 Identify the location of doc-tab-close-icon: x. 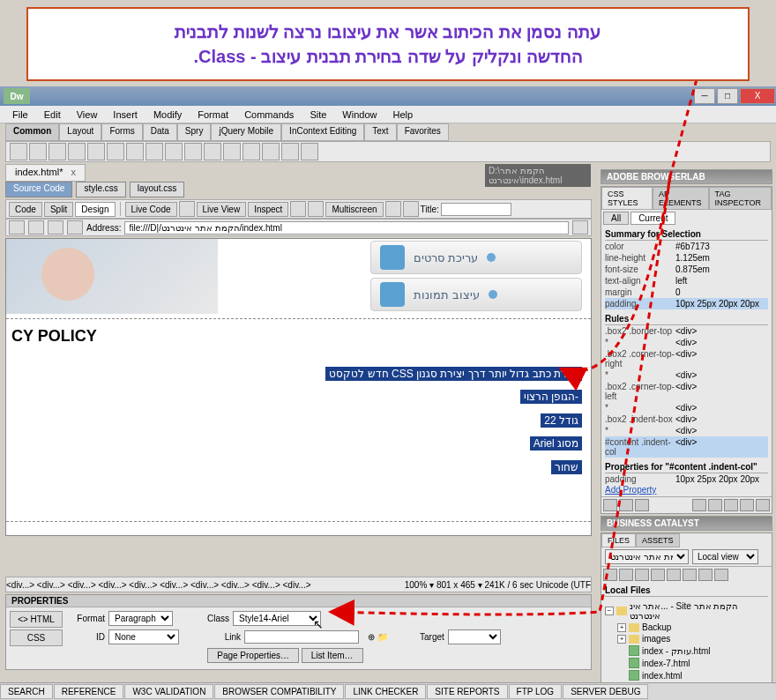
(73, 172).